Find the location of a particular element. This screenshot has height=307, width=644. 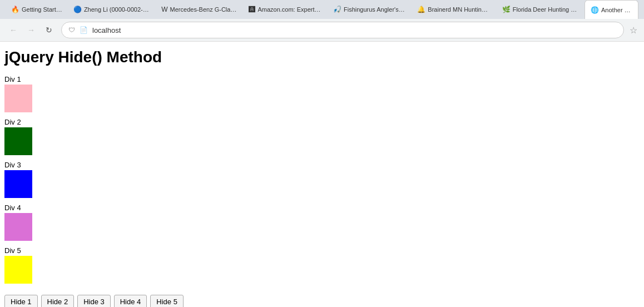

back-button: ← is located at coordinates (13, 30).